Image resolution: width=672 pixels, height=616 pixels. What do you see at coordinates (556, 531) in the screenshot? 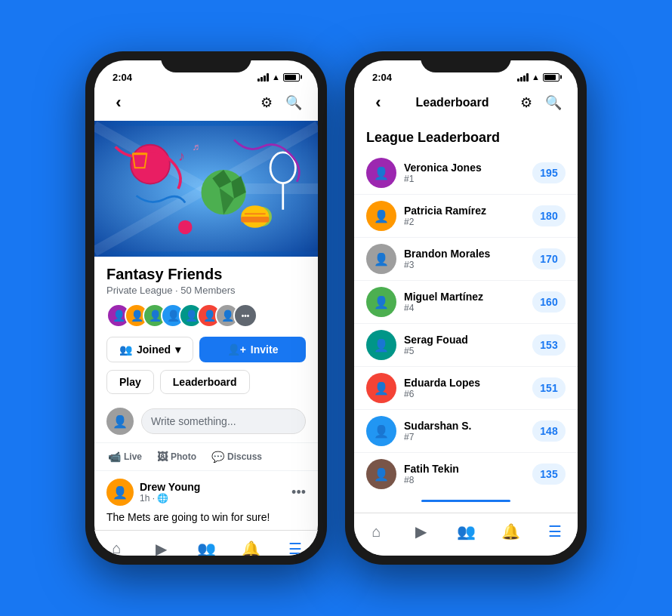
I see `bottom-nav-menu-2: ☰` at bounding box center [556, 531].